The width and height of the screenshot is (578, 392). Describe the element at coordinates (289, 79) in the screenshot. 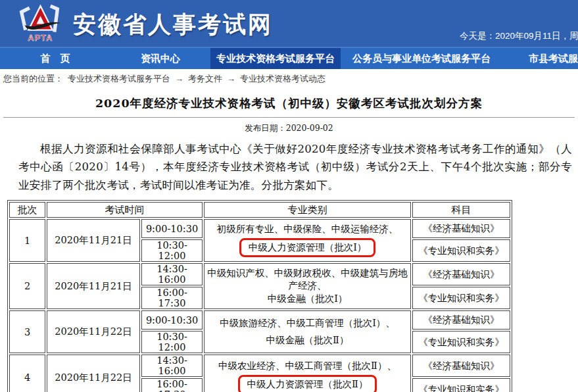

I see `breadcrumb: 您当前的位置： 专业技术资格考试服务平台 → 考务文件 → 专业技术资格考试动态` at that location.